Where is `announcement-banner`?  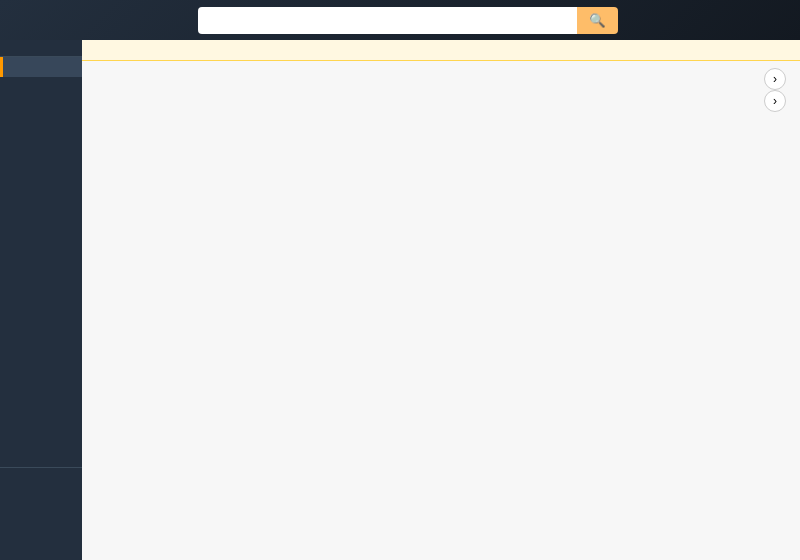 announcement-banner is located at coordinates (441, 50).